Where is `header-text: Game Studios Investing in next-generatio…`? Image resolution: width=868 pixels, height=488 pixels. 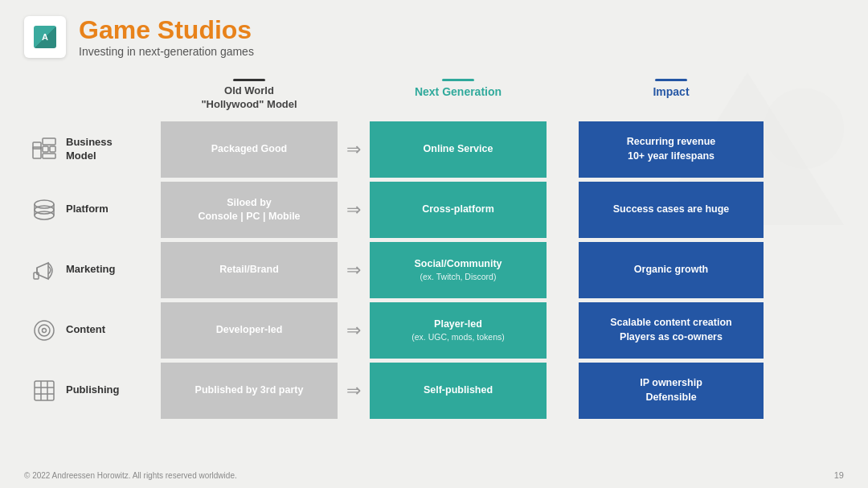
header-text: Game Studios Investing in next-generatio… is located at coordinates (166, 37).